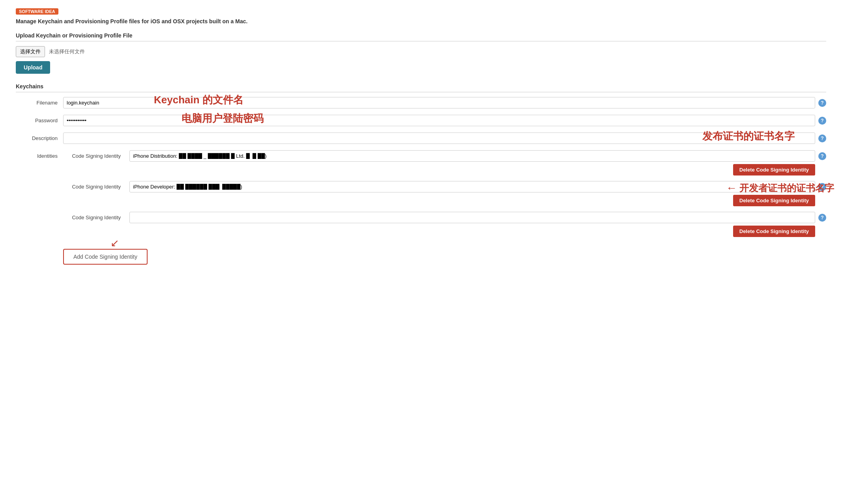 The height and width of the screenshot is (504, 842). What do you see at coordinates (439, 138) in the screenshot?
I see `description-input` at bounding box center [439, 138].